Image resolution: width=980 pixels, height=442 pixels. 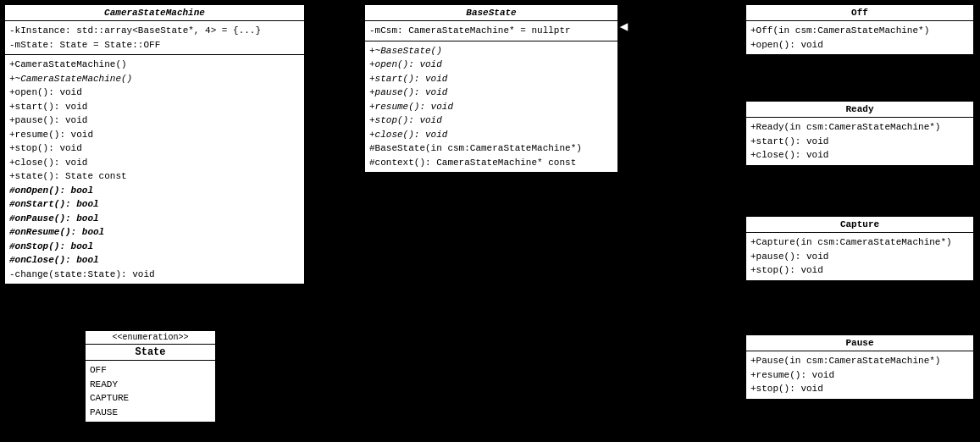 What do you see at coordinates (860, 156) in the screenshot?
I see `ready-close: +close(): void` at bounding box center [860, 156].